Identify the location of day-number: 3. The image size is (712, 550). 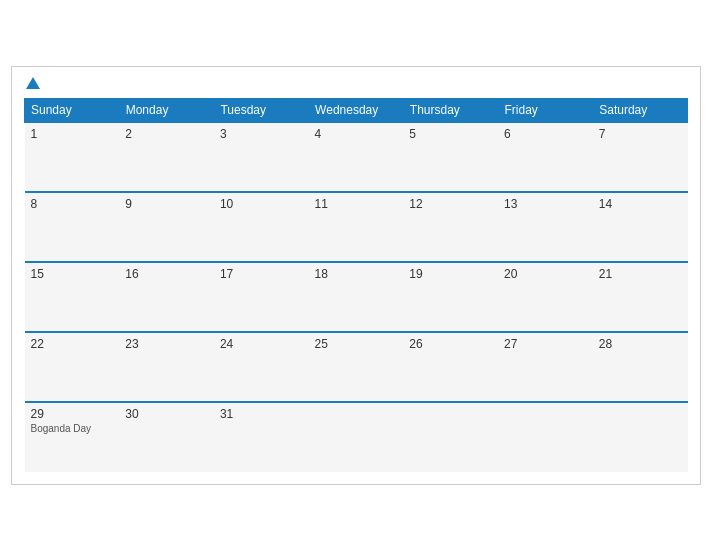
(262, 134).